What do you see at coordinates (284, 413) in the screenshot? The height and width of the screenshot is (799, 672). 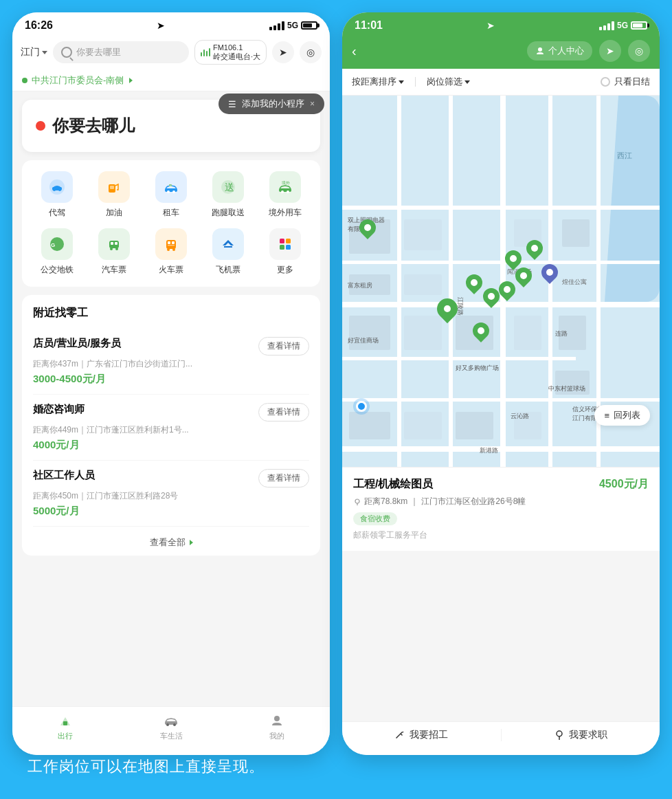 I see `job-2-detail-btn: 查看详情` at bounding box center [284, 413].